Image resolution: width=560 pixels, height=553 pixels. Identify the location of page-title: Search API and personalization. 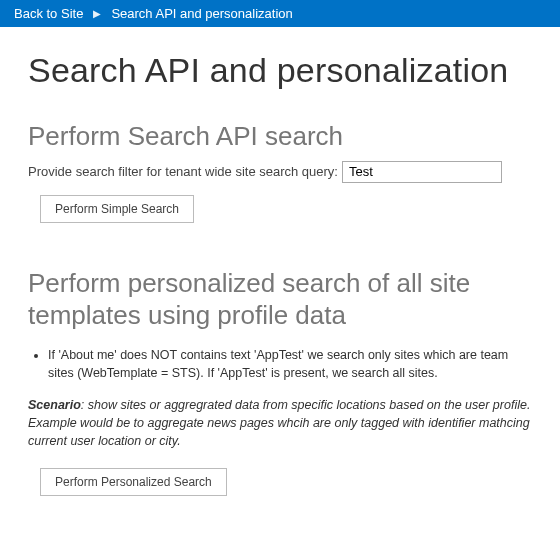
(280, 70).